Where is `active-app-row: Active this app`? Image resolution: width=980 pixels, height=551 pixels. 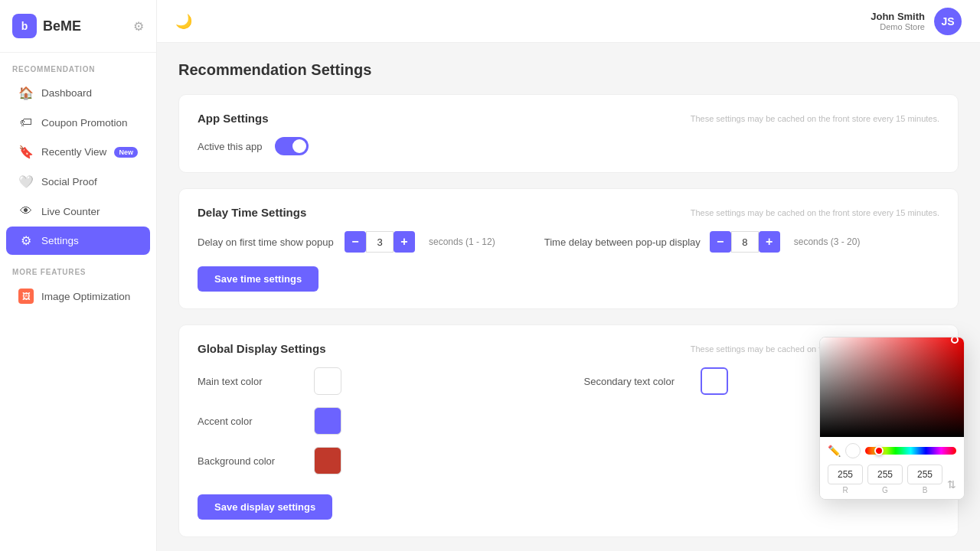 active-app-row: Active this app is located at coordinates (568, 146).